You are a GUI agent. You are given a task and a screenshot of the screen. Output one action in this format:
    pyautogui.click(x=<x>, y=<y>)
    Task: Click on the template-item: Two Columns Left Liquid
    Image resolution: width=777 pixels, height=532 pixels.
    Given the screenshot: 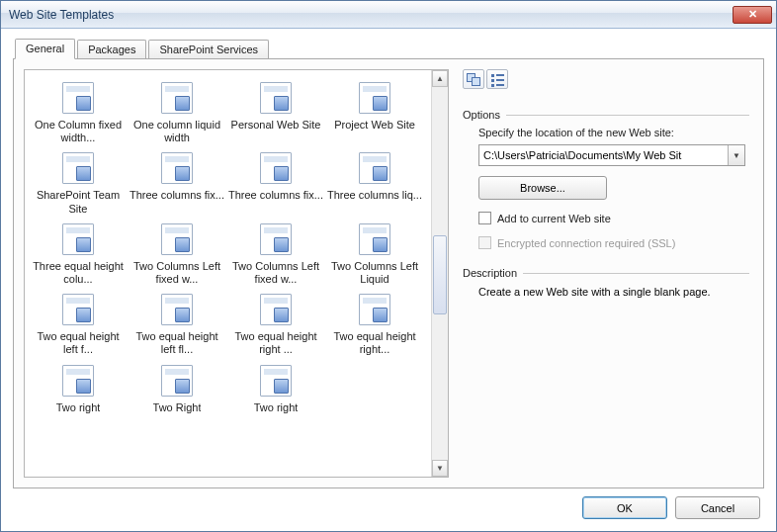 What is the action you would take?
    pyautogui.click(x=375, y=255)
    